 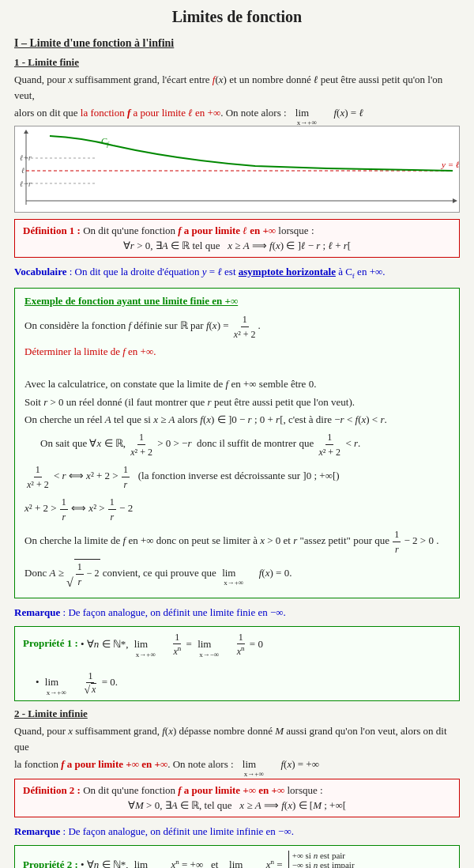 What do you see at coordinates (237, 113) in the screenshot?
I see `sub1-text2: alors on dit que la fonction f a pour li…` at bounding box center [237, 113].